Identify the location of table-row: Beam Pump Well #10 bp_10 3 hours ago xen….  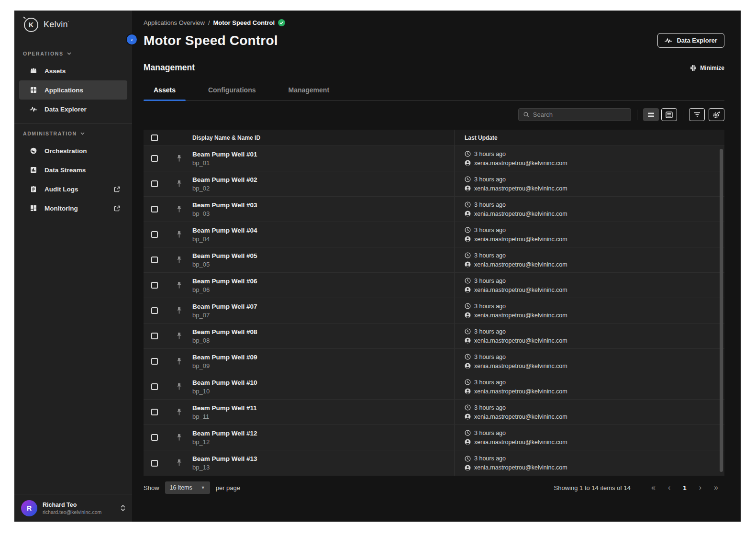
(434, 387).